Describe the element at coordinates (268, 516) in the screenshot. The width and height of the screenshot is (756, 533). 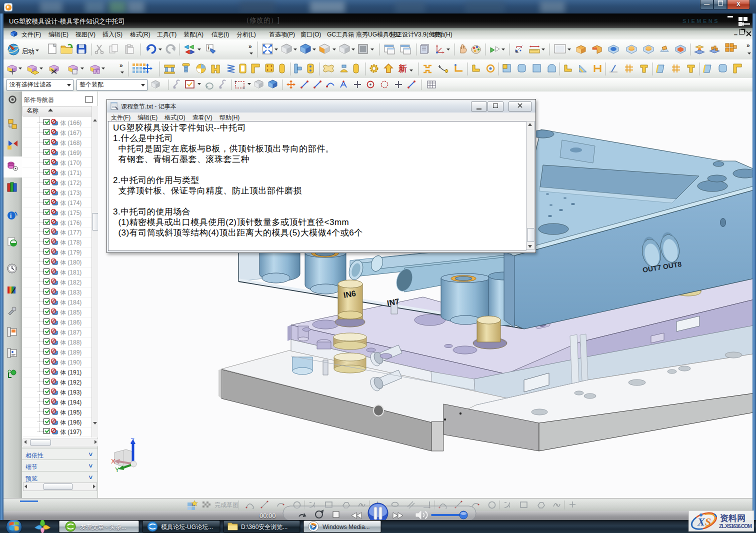
I see `svg-text: 00:00` at that location.